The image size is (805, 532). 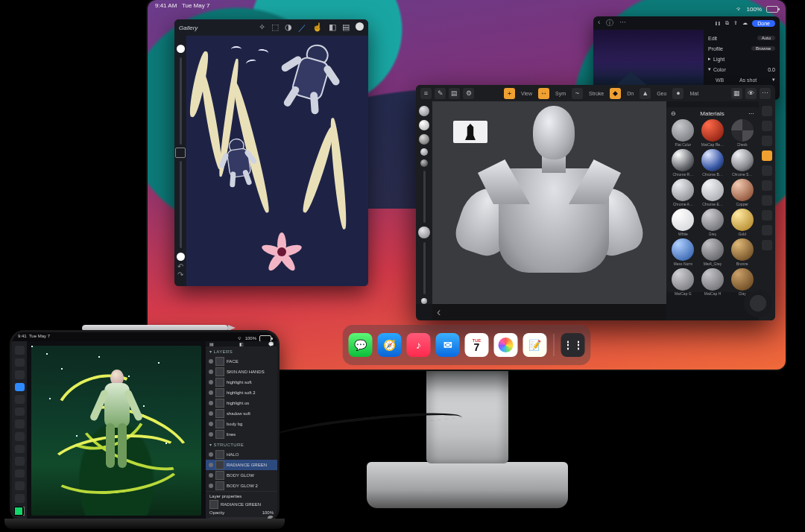 I want to click on layer-name: body bg, so click(x=250, y=424).